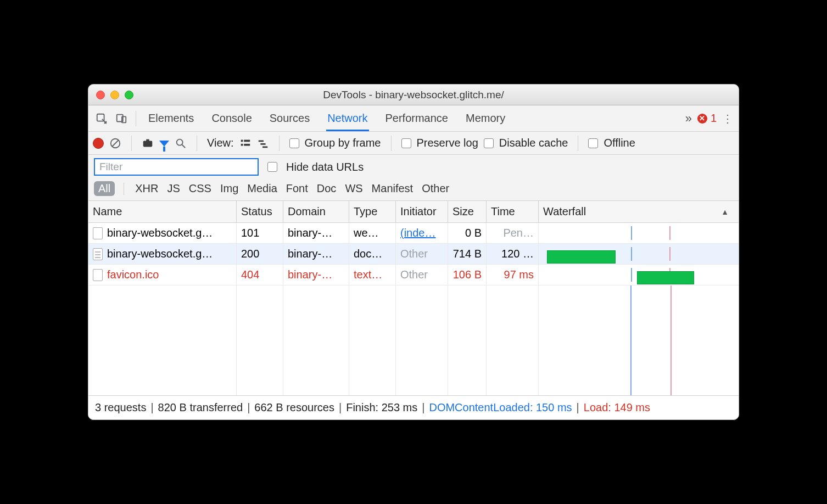 The width and height of the screenshot is (827, 504). I want to click on table-row: binary-websocket.g…200binary-…doc…Other7…, so click(413, 254).